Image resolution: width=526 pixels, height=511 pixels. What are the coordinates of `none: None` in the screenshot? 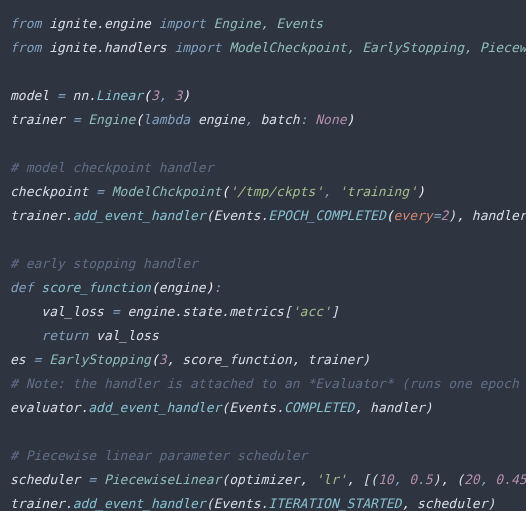 It's located at (330, 120).